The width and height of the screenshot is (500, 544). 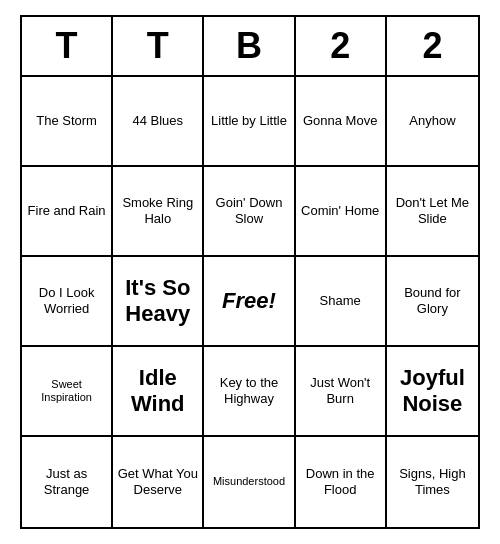 I want to click on cell-0-1: 44 Blues, so click(x=158, y=122).